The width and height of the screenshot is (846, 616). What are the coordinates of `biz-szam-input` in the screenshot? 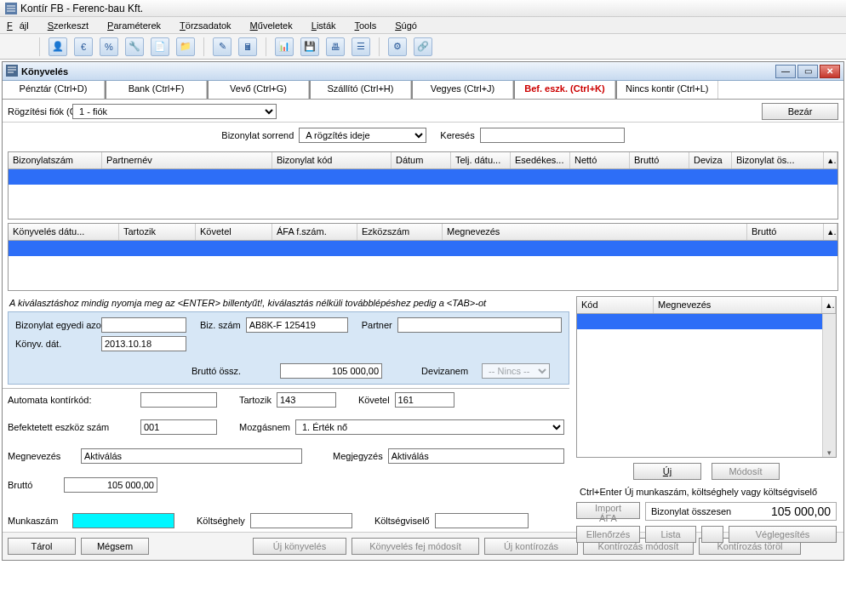 It's located at (297, 325).